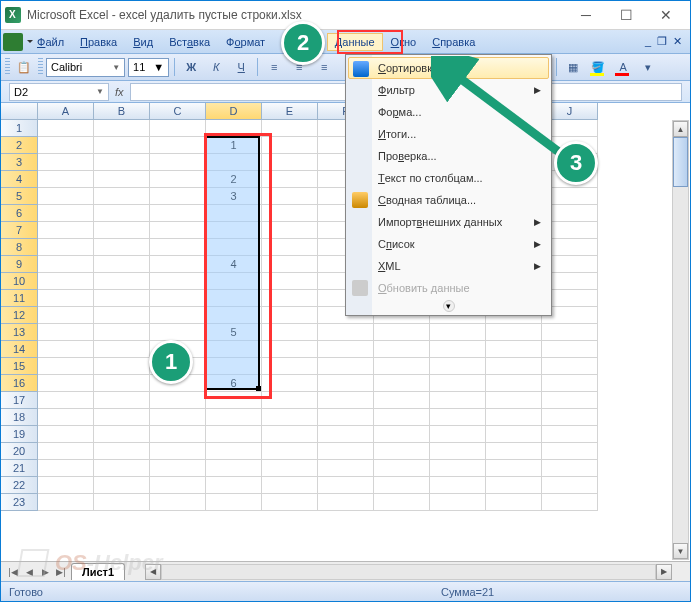 The height and width of the screenshot is (602, 691). What do you see at coordinates (20, 196) in the screenshot?
I see `row-header: 5` at bounding box center [20, 196].